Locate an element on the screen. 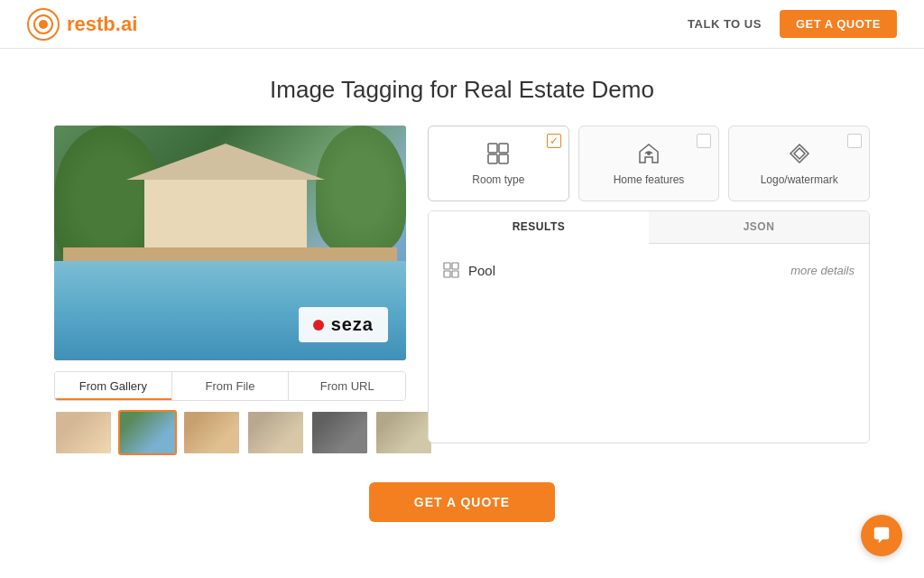 Image resolution: width=924 pixels, height=578 pixels. image-source-tabs: From Gallery From File From URL is located at coordinates (230, 387).